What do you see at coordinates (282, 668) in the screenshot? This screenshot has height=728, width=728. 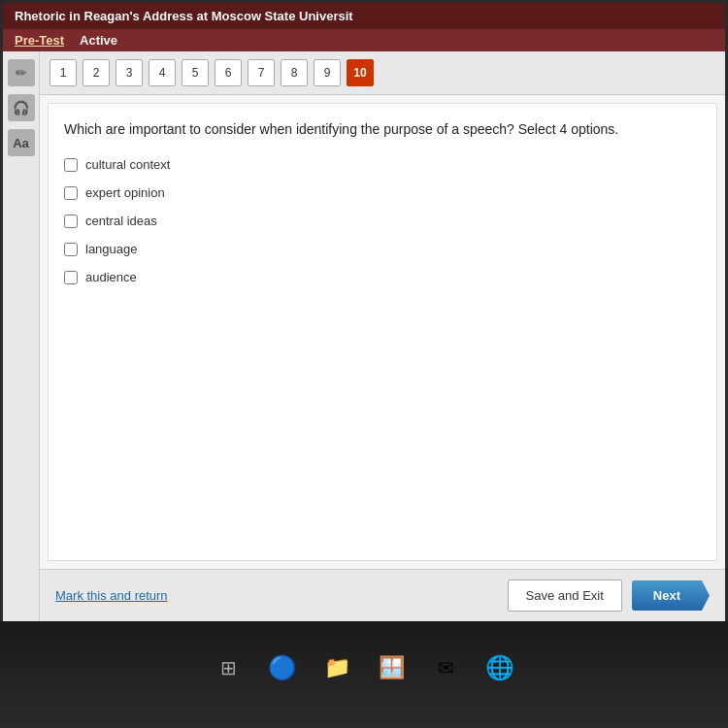 I see `edge-icon: 🔵` at bounding box center [282, 668].